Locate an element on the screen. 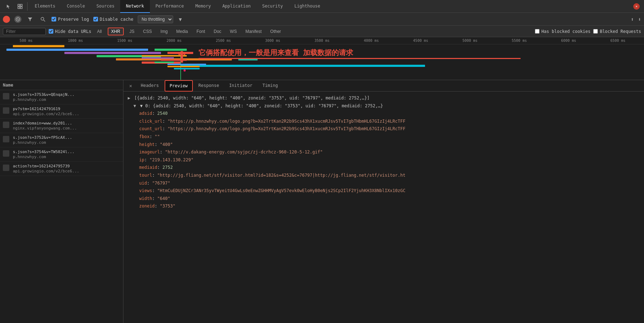 The width and height of the screenshot is (644, 323). json-field-adsid: adsid: 2540 is located at coordinates (384, 114).